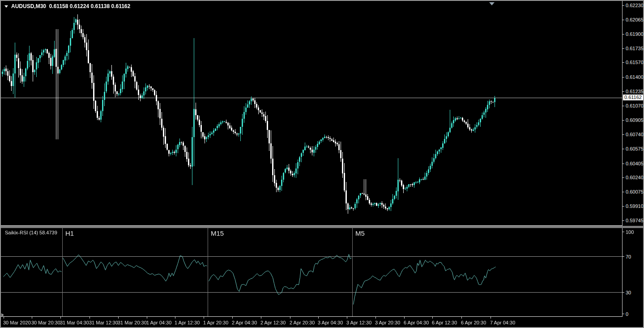  What do you see at coordinates (635, 164) in the screenshot?
I see `price-axis-label: 0.60405` at bounding box center [635, 164].